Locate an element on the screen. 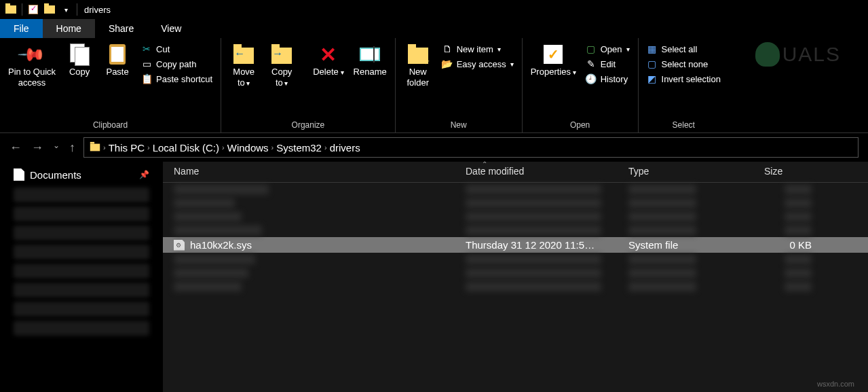 The height and width of the screenshot is (392, 868). copy-to-icon: → is located at coordinates (282, 54).